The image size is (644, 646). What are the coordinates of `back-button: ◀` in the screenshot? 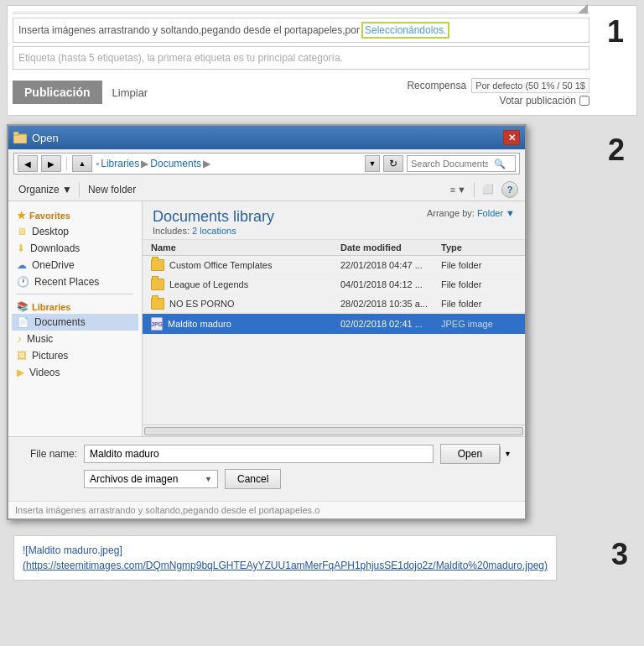 It's located at (28, 164).